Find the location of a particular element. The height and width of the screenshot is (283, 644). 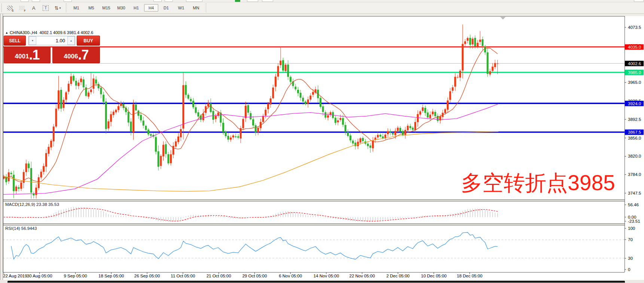

price-tick-label: 3892.5 is located at coordinates (635, 119).